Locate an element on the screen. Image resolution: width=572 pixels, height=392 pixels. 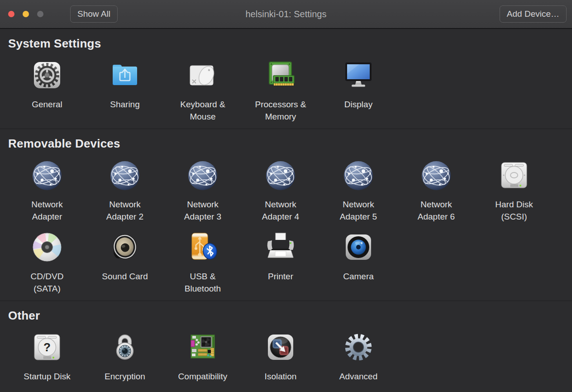
gear-advanced-icon is located at coordinates (358, 347).